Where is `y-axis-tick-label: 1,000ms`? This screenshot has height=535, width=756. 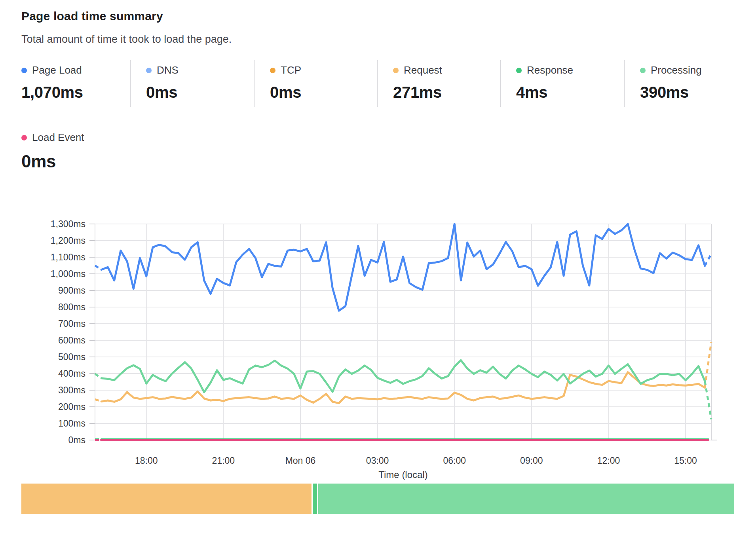 y-axis-tick-label: 1,000ms is located at coordinates (68, 274).